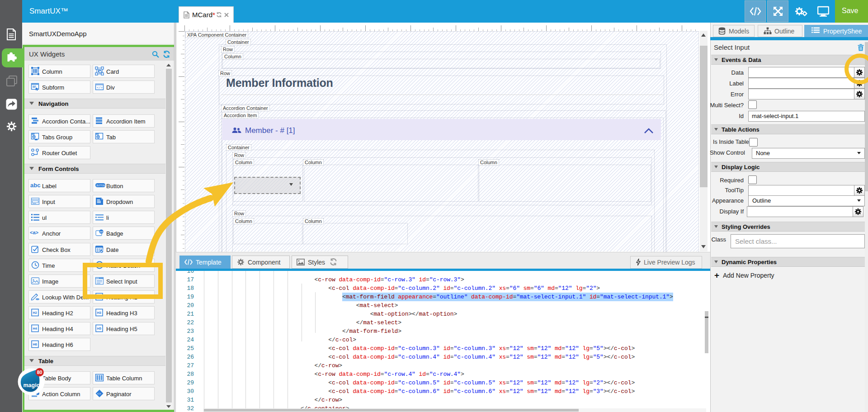  What do you see at coordinates (40, 372) in the screenshot?
I see `svg-text: 80` at bounding box center [40, 372].